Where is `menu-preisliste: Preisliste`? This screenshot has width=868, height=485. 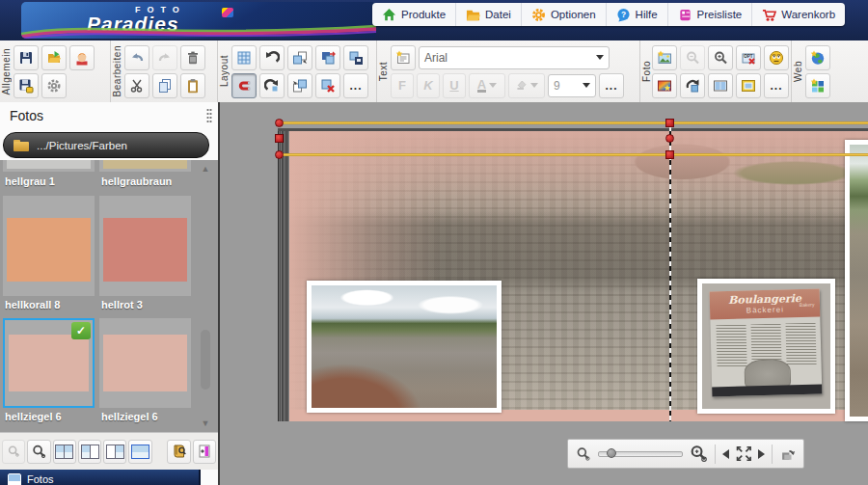 menu-preisliste: Preisliste is located at coordinates (711, 14).